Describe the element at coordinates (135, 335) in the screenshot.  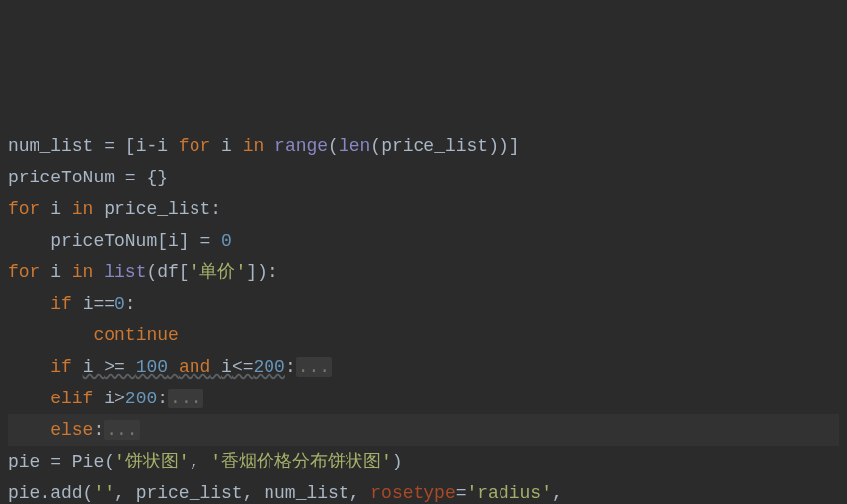
I see `code-token: continue` at that location.